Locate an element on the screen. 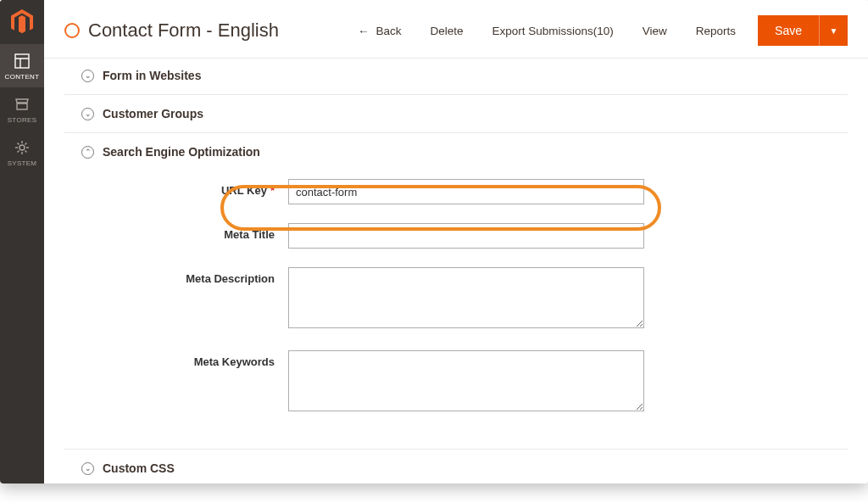 Image resolution: width=868 pixels, height=503 pixels. section-customer-groups: ⌄ Customer Groups is located at coordinates (456, 114).